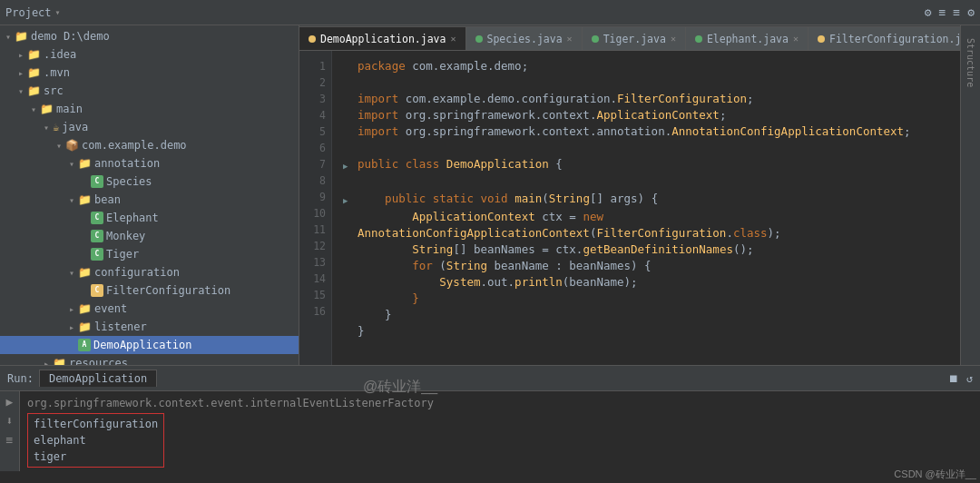  What do you see at coordinates (196, 163) in the screenshot?
I see `tree-label-annotation: annotation` at bounding box center [196, 163].